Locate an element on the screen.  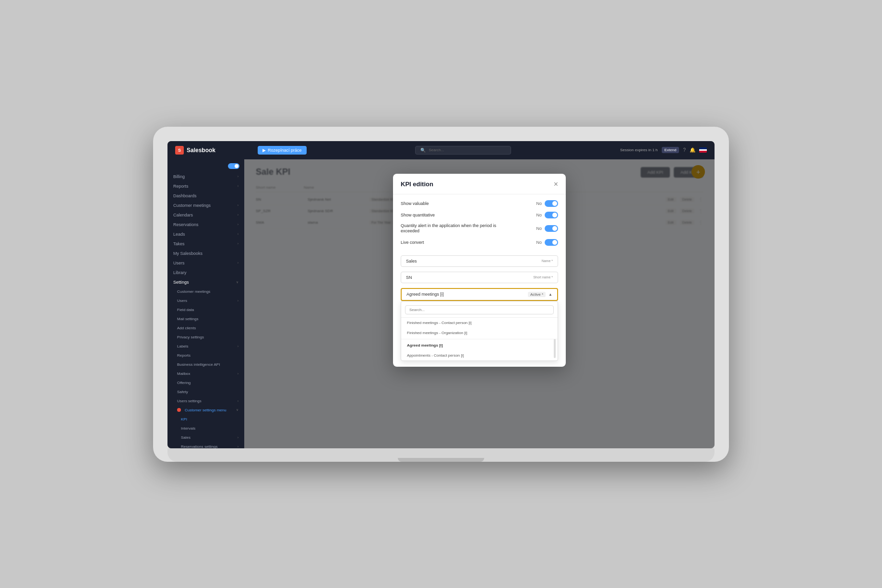
sidebar-item-customer-meetings: Customer meetings › is located at coordinates (206, 205).